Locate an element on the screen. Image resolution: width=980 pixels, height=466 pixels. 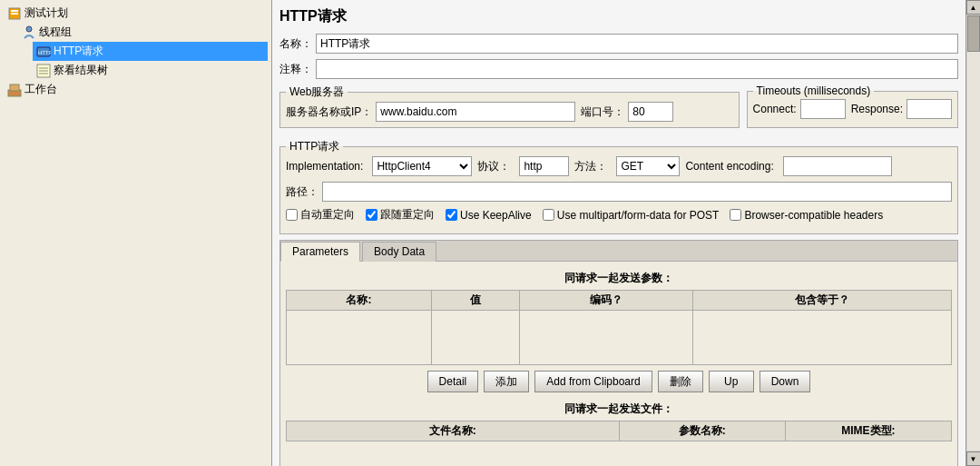
auto-redirect-checkbox: 自动重定向 is located at coordinates (320, 214).